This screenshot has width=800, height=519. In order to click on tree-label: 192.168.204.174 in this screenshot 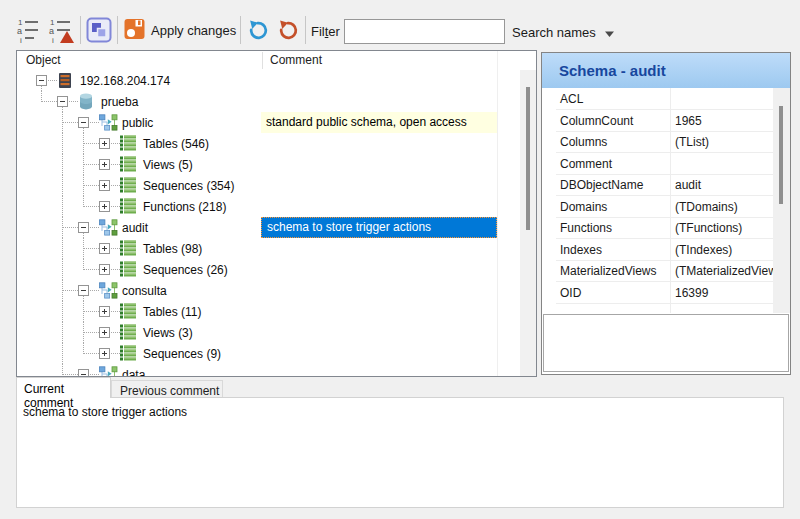, I will do `click(125, 81)`.